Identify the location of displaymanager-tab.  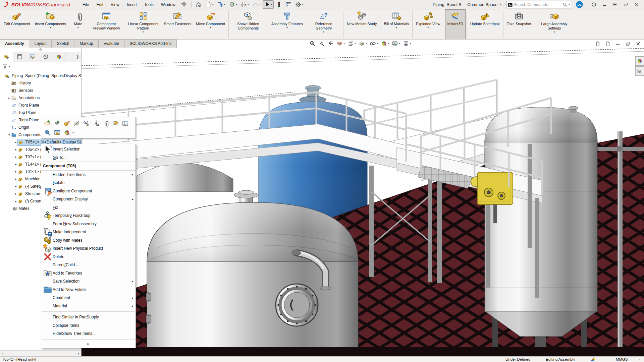
(59, 57).